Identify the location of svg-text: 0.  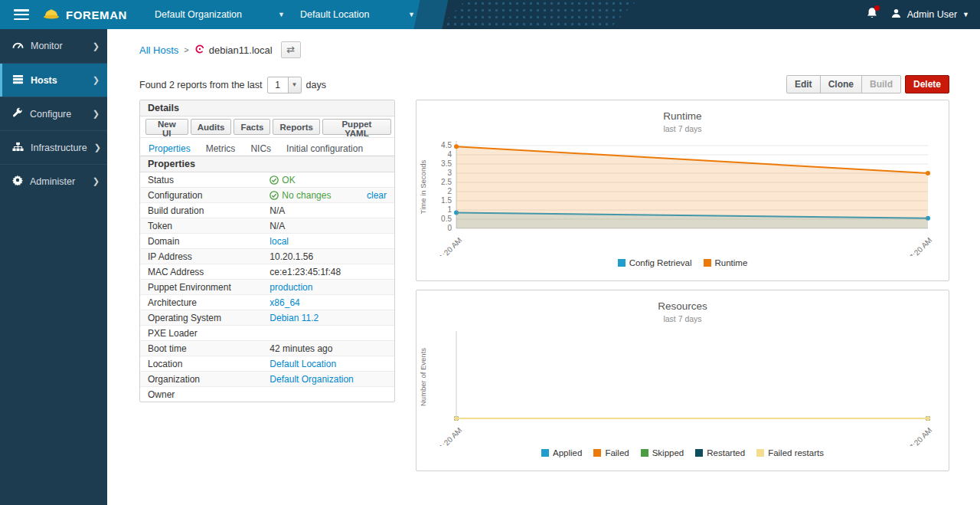
(449, 228).